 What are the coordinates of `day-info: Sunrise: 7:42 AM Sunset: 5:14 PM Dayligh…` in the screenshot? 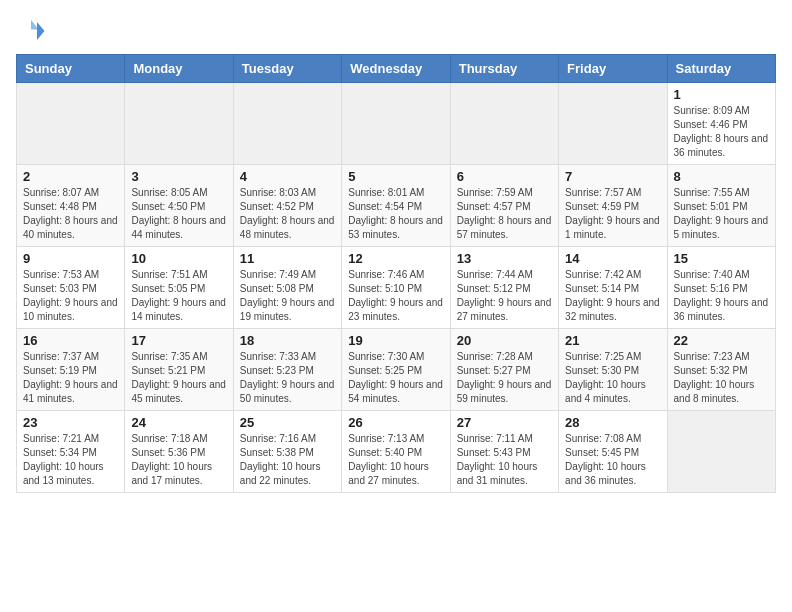 It's located at (612, 296).